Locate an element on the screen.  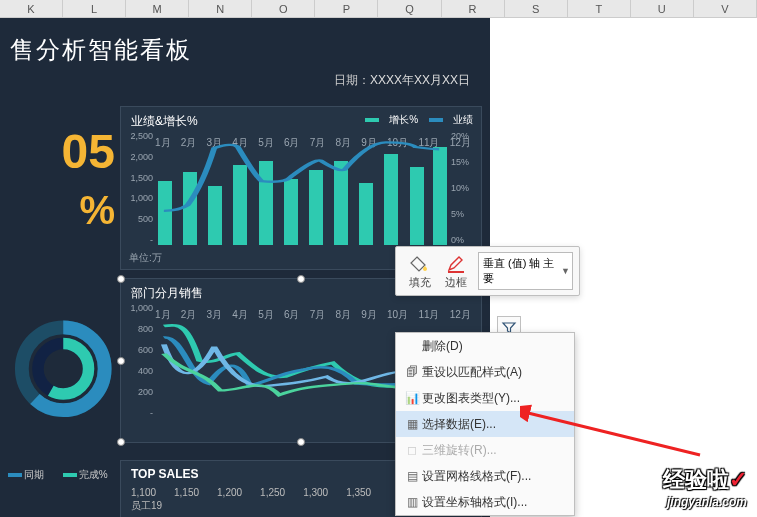
chart1-plot is located at coordinates (303, 188).